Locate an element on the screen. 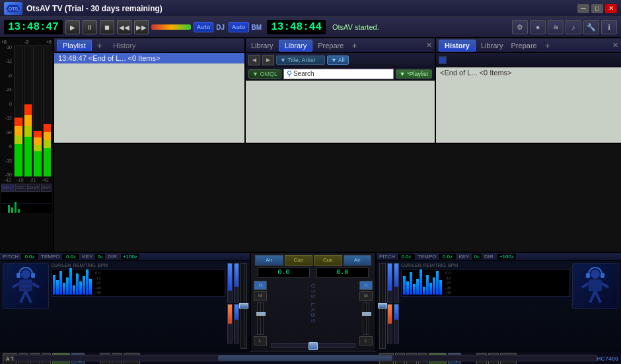  key-value-right: 0c is located at coordinates (476, 256).